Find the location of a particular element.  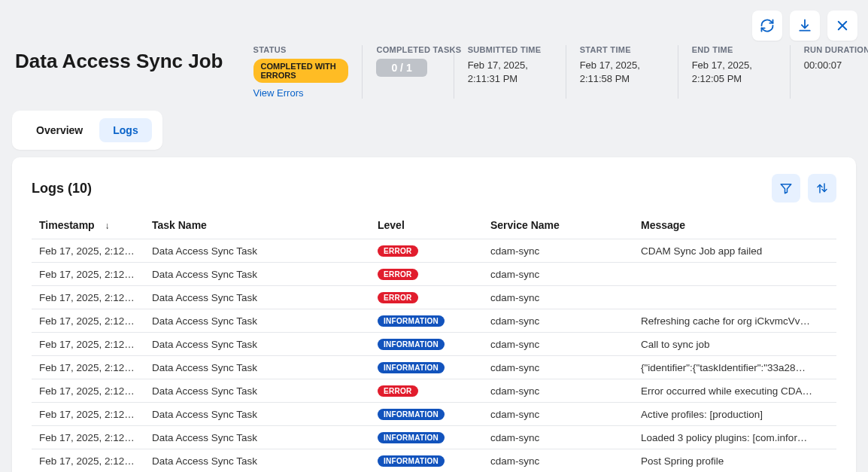

tab-logs: Logs is located at coordinates (125, 130).